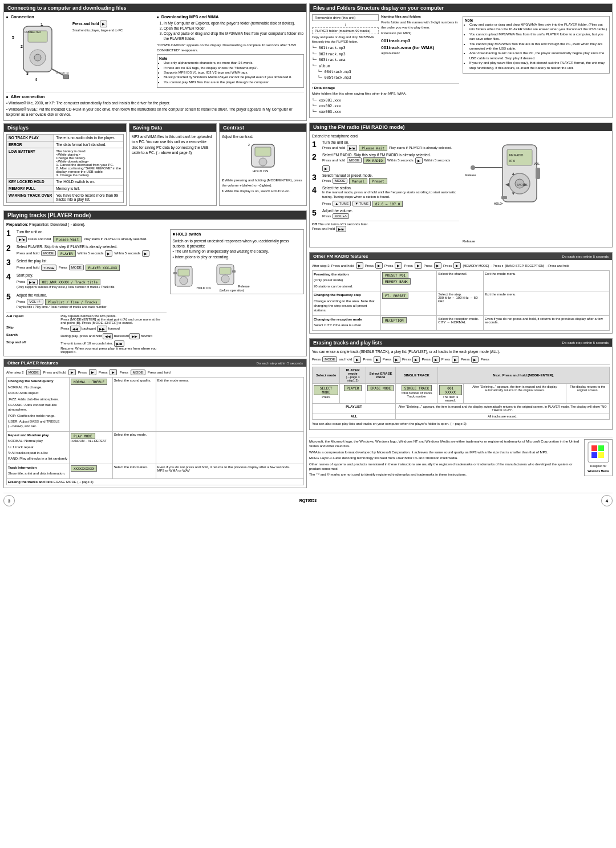 This screenshot has width=616, height=848. What do you see at coordinates (134, 471) in the screenshot?
I see `track-info-select: Select the information.` at bounding box center [134, 471].